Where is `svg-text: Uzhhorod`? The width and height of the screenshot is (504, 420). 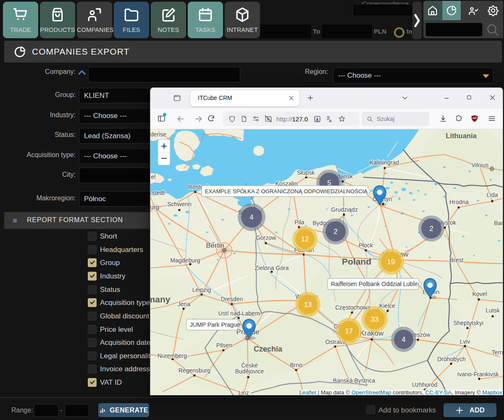
svg-text: Uzhhorod is located at coordinates (425, 385).